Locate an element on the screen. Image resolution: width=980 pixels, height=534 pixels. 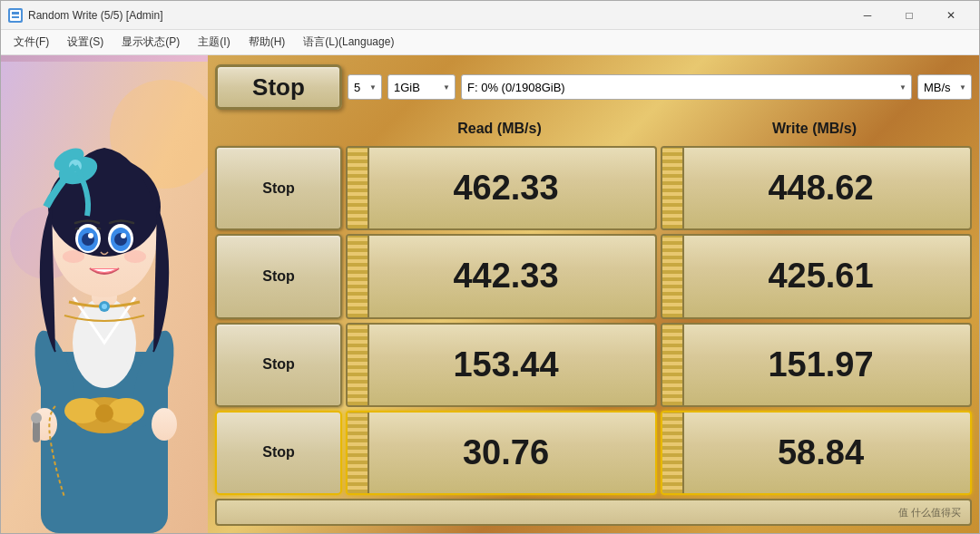
write-value-row-2: 151.97 is located at coordinates (816, 364).